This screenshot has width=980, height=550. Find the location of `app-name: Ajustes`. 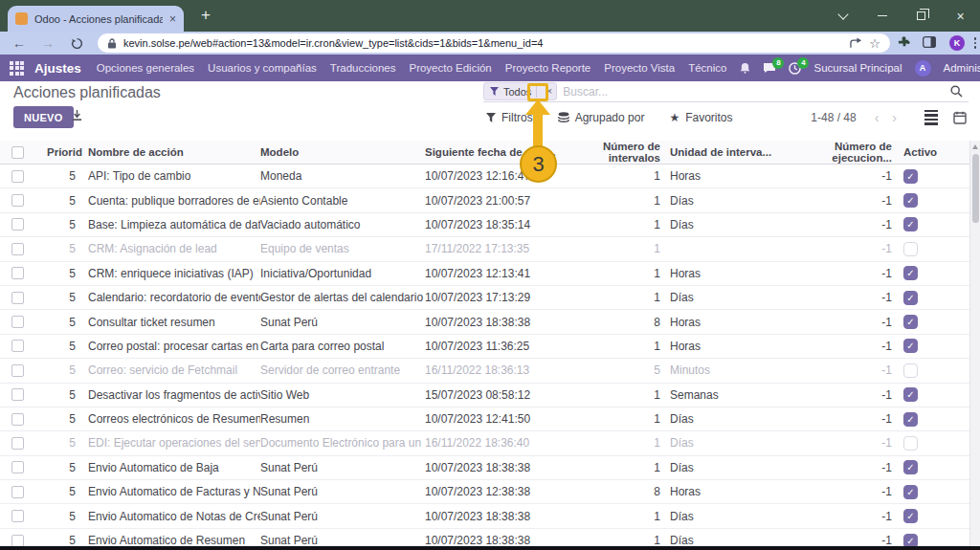

app-name: Ajustes is located at coordinates (57, 69).